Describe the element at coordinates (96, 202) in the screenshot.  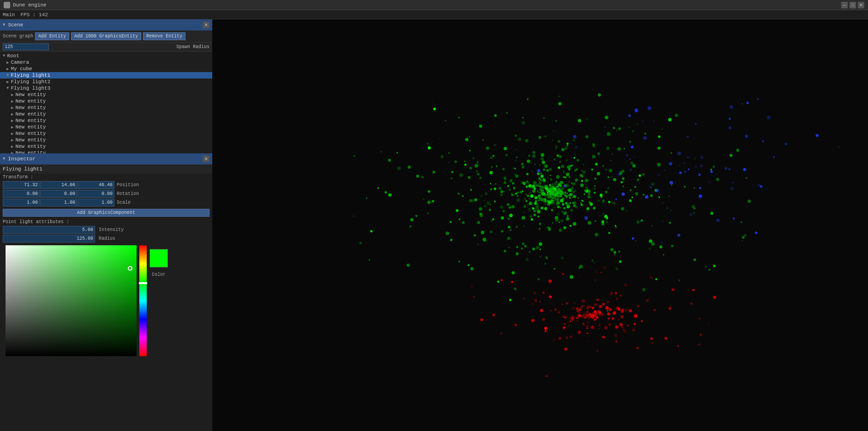
I see `scale-z-input` at that location.